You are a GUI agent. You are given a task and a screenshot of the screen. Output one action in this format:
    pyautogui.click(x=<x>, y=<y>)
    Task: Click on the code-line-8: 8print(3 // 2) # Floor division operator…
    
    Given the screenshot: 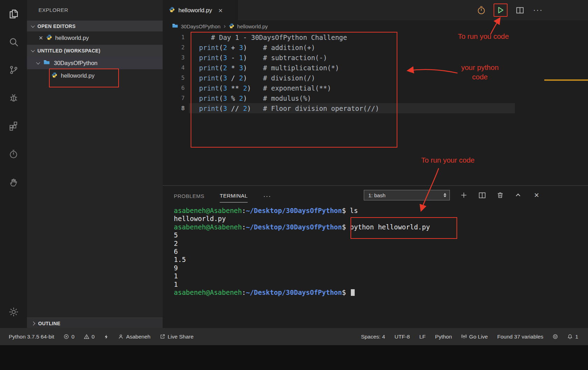 What is the action you would take?
    pyautogui.click(x=375, y=108)
    